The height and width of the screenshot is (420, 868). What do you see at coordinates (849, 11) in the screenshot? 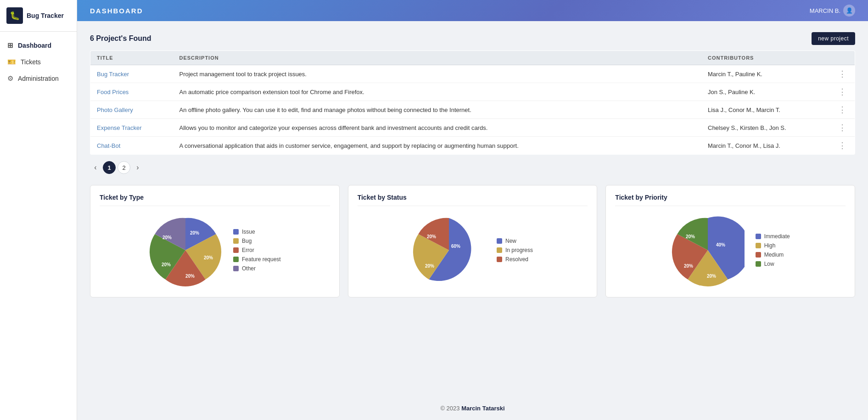
I see `avatar: 👤` at bounding box center [849, 11].